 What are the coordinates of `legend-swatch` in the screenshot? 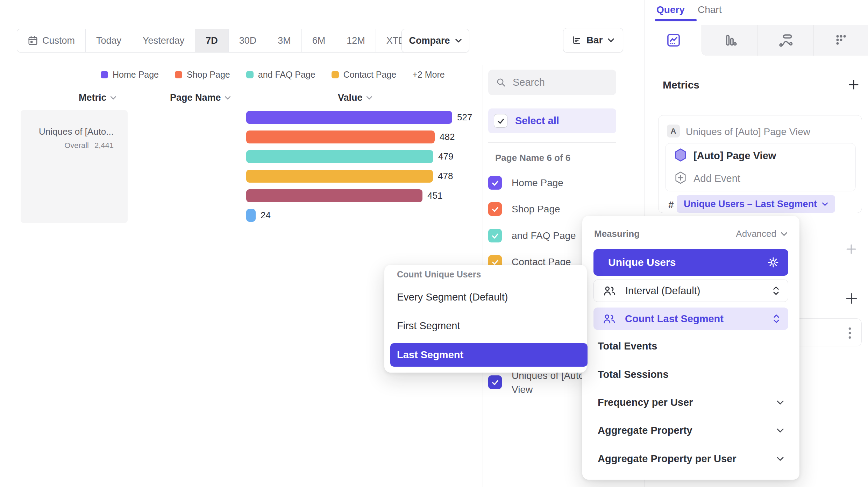 It's located at (250, 75).